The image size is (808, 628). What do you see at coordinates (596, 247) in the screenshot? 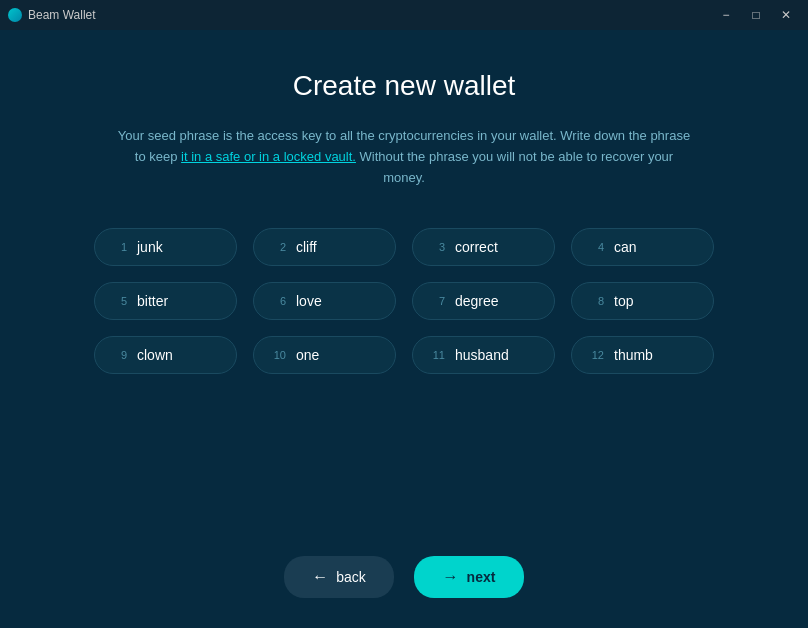
I see `seed-number: 4` at bounding box center [596, 247].